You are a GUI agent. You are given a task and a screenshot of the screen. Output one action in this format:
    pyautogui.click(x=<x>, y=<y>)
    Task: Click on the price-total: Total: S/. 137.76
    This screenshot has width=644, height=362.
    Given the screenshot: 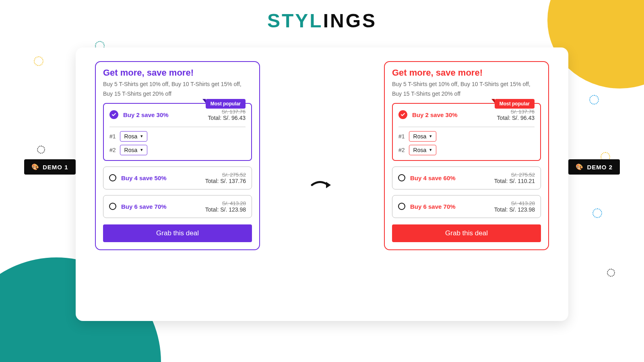 What is the action you would take?
    pyautogui.click(x=225, y=181)
    